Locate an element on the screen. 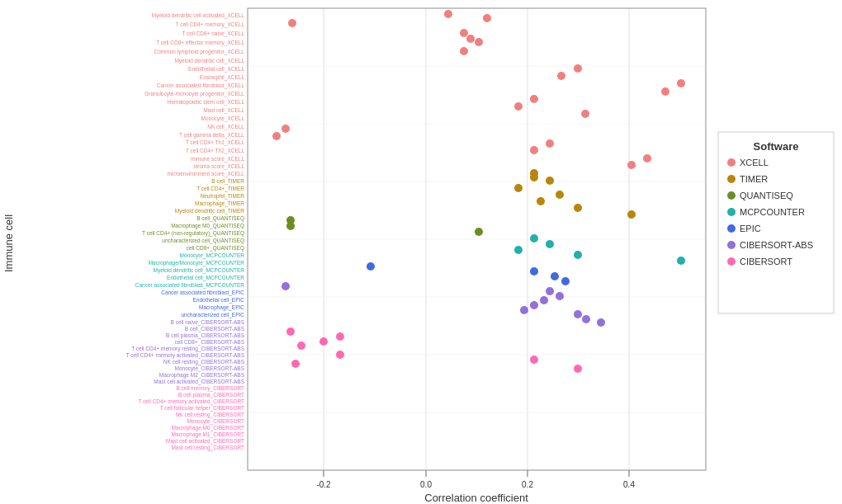 The height and width of the screenshot is (504, 842). y-label: Macrophage M1_CIBERSORT is located at coordinates (208, 435).